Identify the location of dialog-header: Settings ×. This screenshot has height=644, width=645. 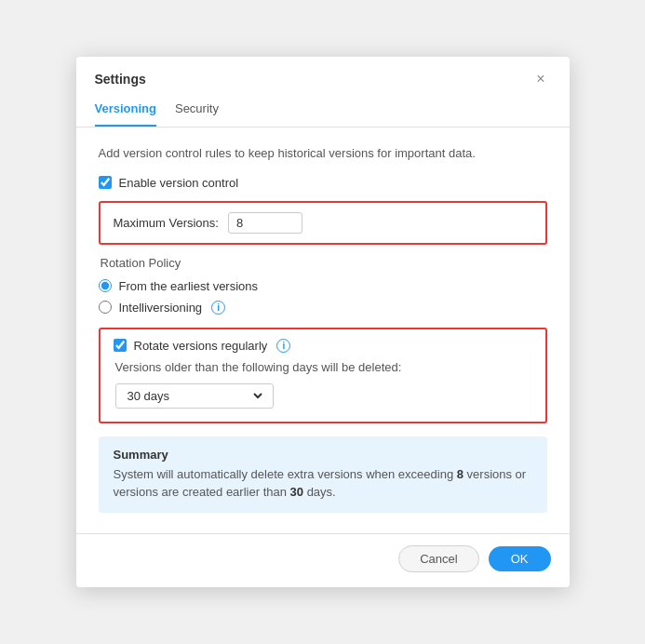
(323, 73).